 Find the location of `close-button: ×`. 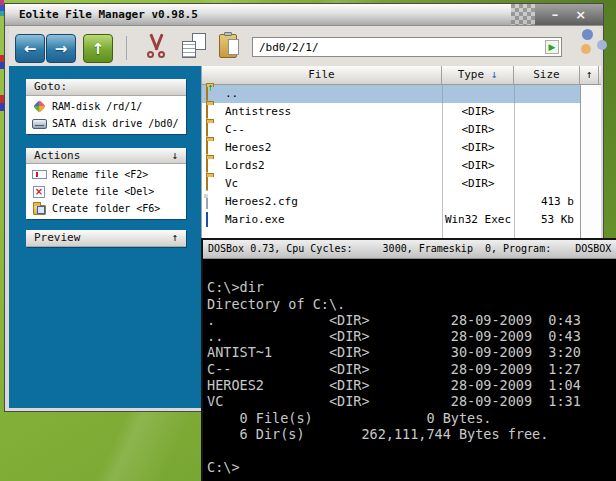

close-button: × is located at coordinates (580, 14).